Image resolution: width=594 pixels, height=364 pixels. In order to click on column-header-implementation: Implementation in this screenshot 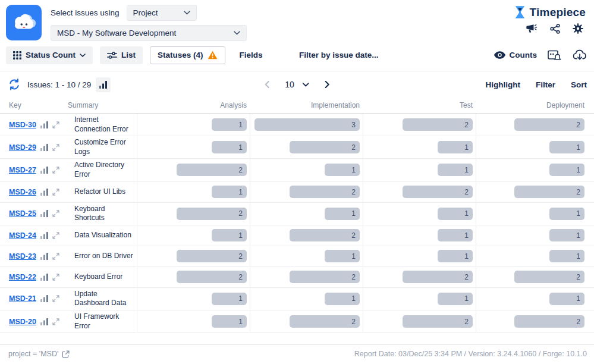, I will do `click(306, 106)`.